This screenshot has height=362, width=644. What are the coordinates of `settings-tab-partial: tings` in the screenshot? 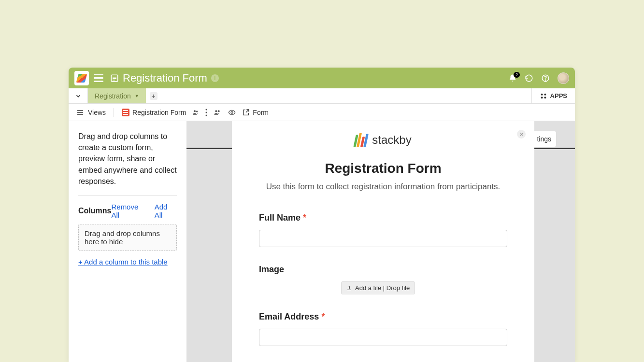 It's located at (544, 139).